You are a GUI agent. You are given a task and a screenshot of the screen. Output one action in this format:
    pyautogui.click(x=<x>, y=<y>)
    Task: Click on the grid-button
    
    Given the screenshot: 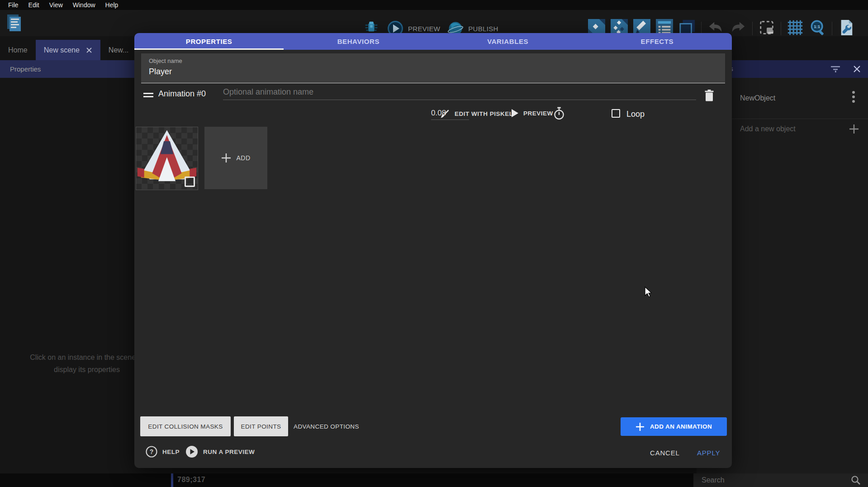 What is the action you would take?
    pyautogui.click(x=795, y=29)
    